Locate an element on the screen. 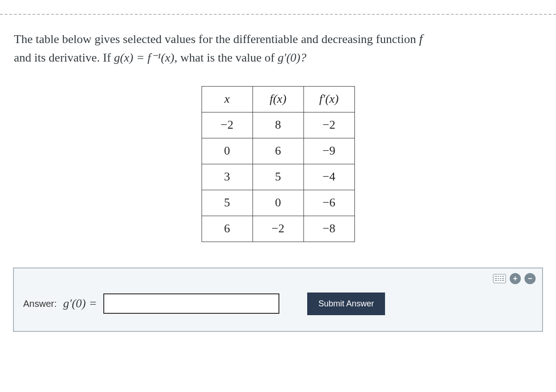  question-line2-post: what is the value of is located at coordinates (228, 57).